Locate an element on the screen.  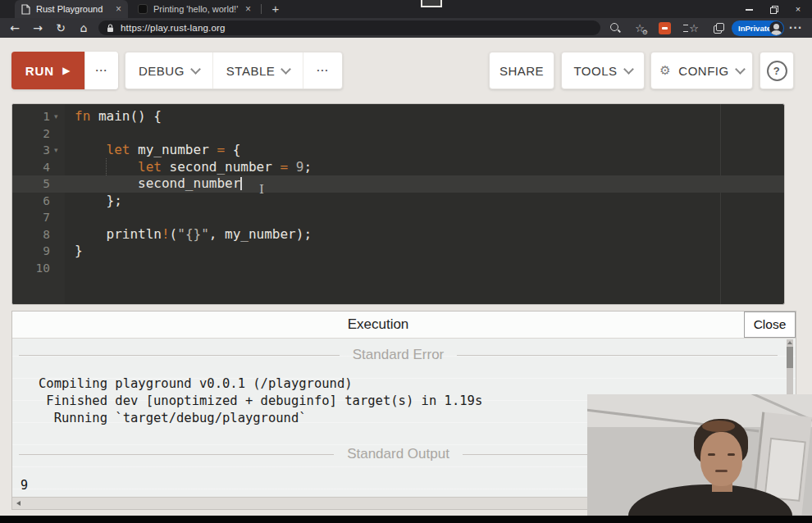
code-line-6: 6 }; is located at coordinates (399, 202).